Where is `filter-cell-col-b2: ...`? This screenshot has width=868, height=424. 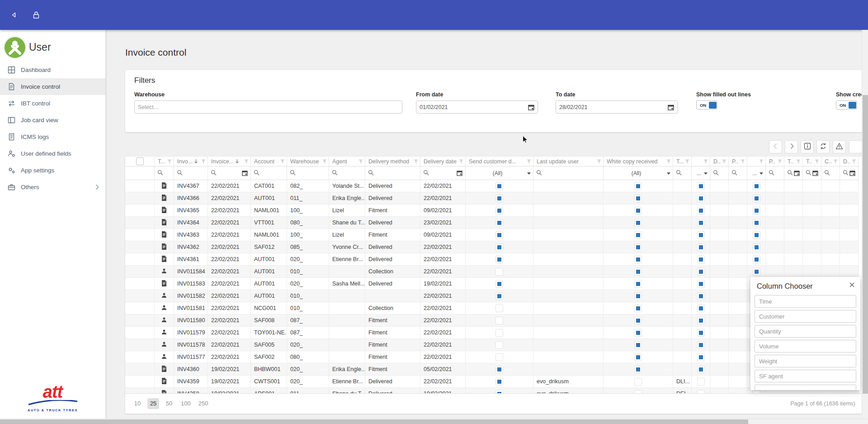
filter-cell-col-b2: ... is located at coordinates (757, 173).